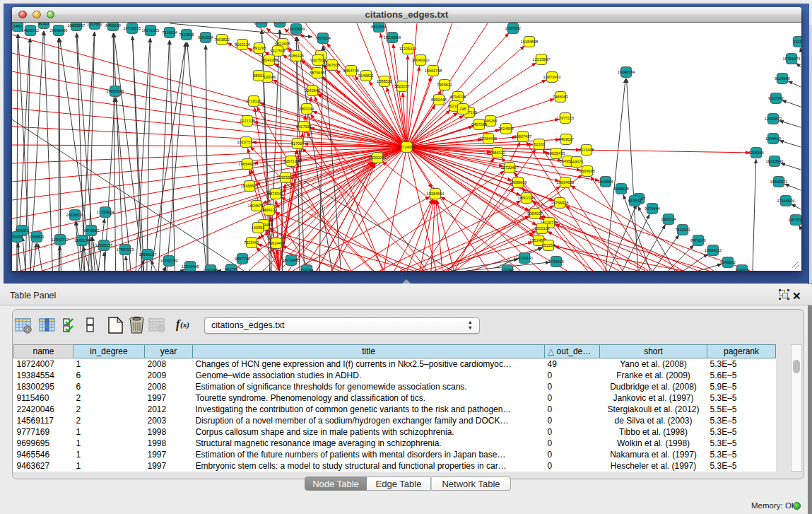  I want to click on svg-text: 18807249, so click(527, 198).